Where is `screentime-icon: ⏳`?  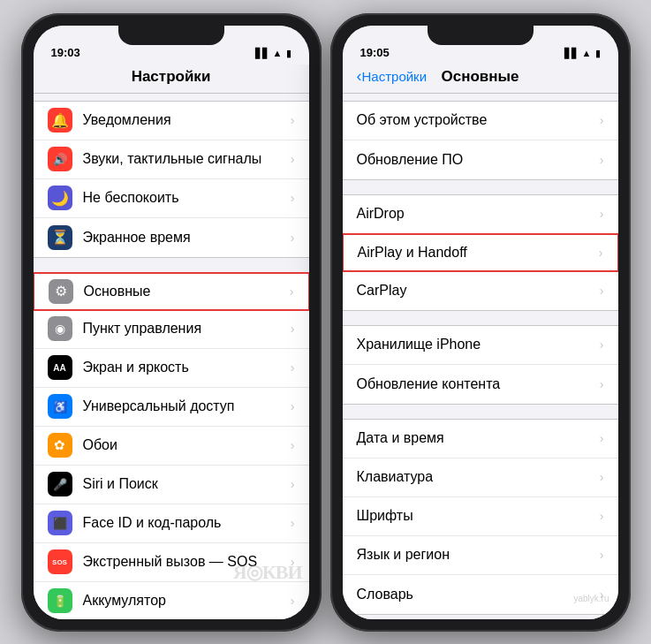 screentime-icon: ⏳ is located at coordinates (60, 238).